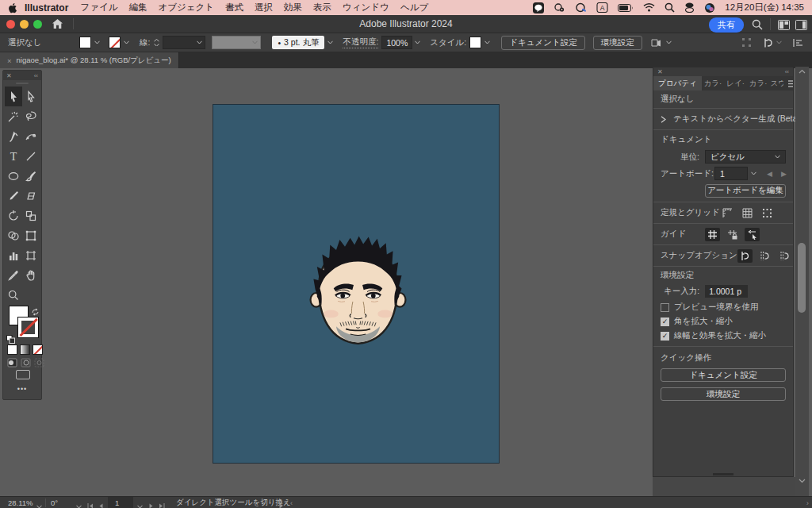  I want to click on lasso-tool, so click(31, 116).